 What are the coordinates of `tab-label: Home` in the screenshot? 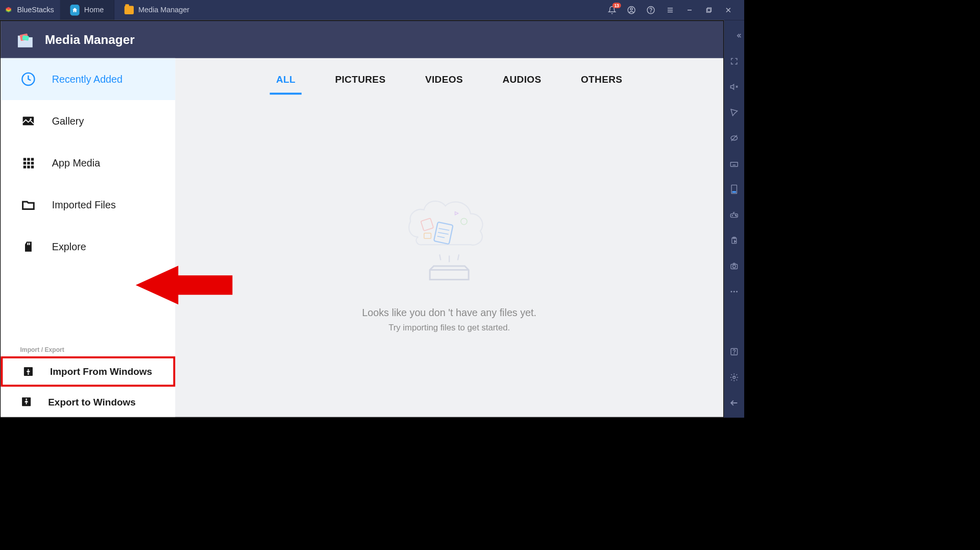 It's located at (94, 10).